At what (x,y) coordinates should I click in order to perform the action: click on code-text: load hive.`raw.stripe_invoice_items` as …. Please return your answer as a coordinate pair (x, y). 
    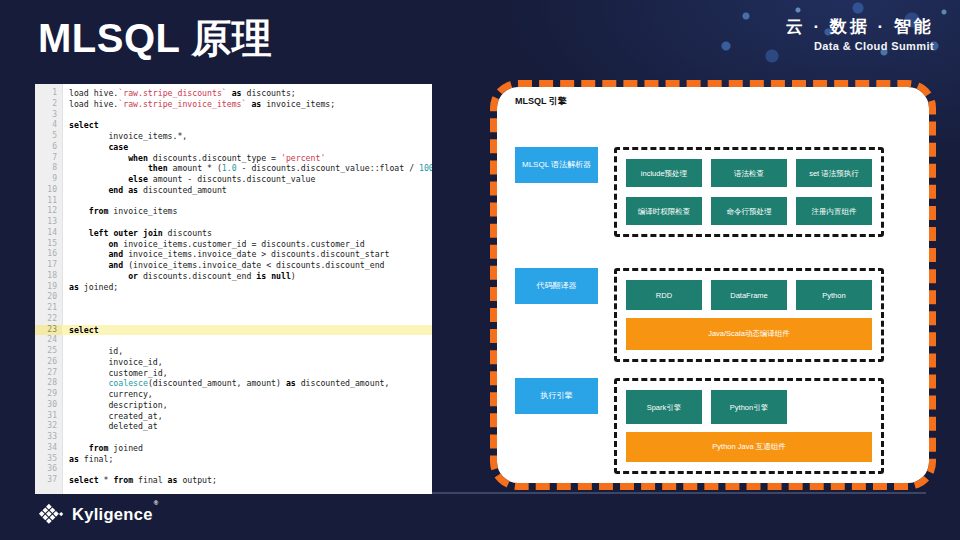
    Looking at the image, I should click on (247, 104).